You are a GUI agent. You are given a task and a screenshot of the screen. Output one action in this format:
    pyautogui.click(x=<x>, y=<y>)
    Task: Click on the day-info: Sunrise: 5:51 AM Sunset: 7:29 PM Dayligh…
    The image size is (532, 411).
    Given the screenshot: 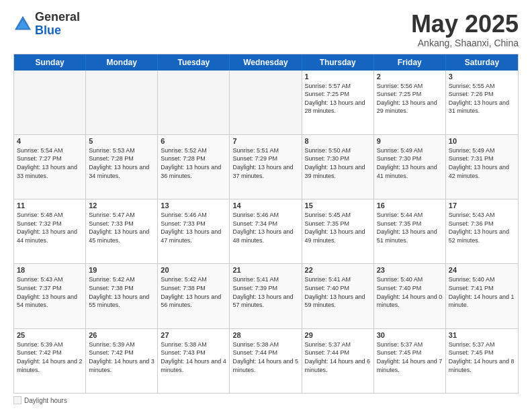 What is the action you would take?
    pyautogui.click(x=265, y=163)
    